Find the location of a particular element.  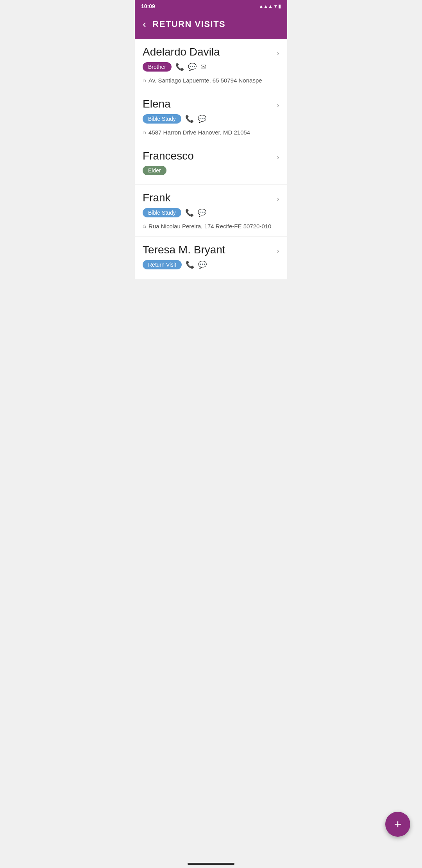

contact-name: Frank is located at coordinates (157, 198).